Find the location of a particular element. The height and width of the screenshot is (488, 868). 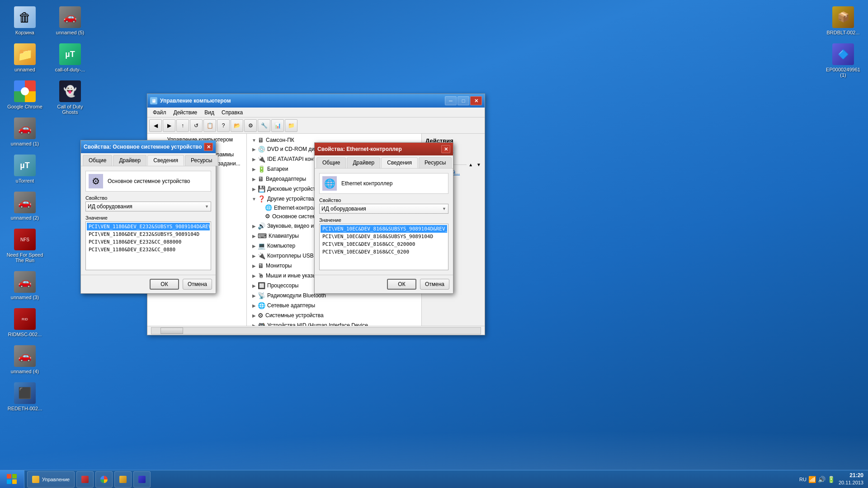

desktop-icon-recycle: 🗑 Корзина is located at coordinates (25, 21).